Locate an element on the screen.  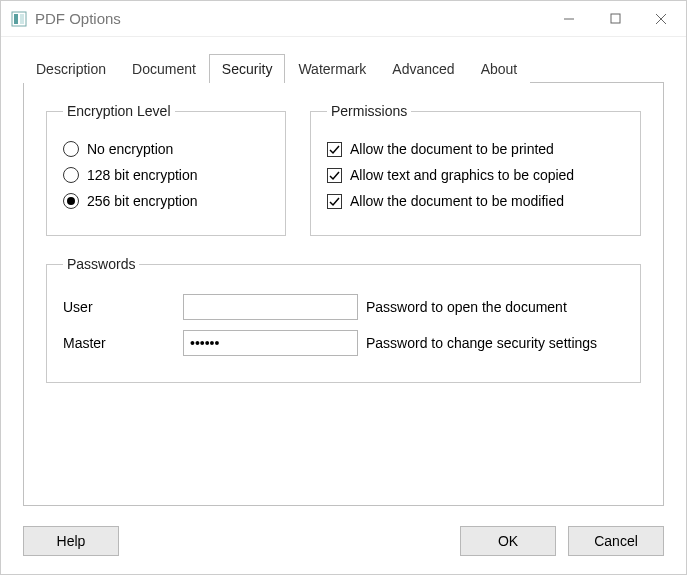
minimize-button is located at coordinates (569, 19).